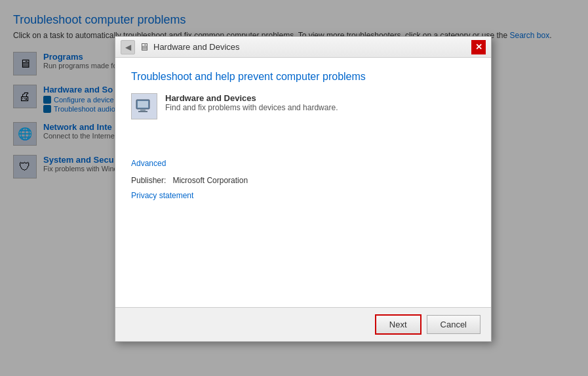  I want to click on publisher-label: Publisher:, so click(148, 180).